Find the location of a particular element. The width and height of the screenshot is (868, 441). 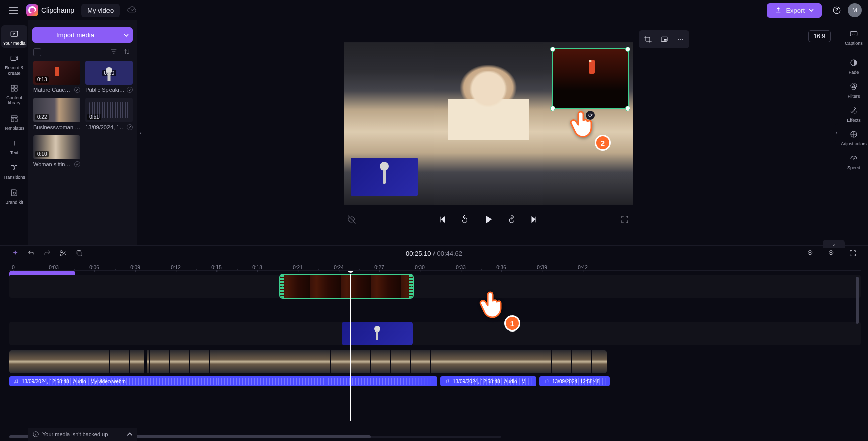

zoom-fit-button is located at coordinates (853, 253).